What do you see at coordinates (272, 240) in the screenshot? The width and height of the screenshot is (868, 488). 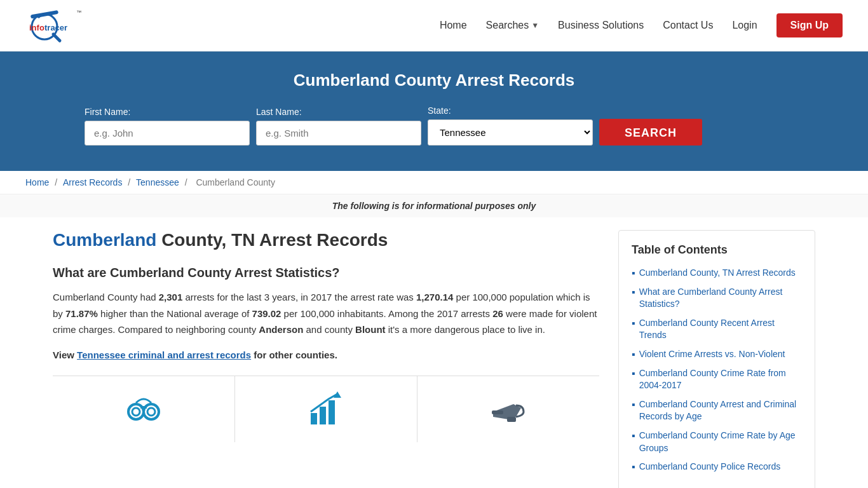 I see `title-suffix: County, TN Arrest Records` at bounding box center [272, 240].